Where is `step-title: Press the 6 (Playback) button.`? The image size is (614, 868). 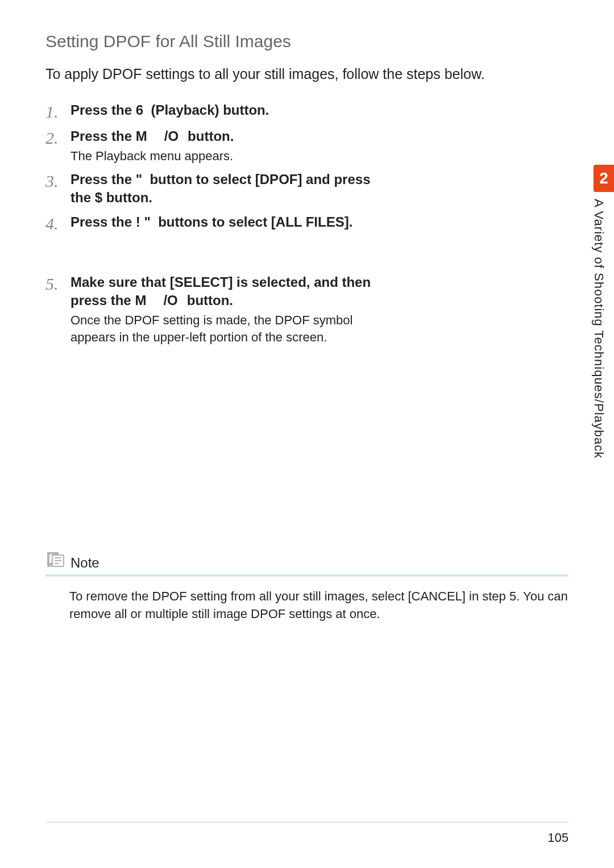
step-title: Press the 6 (Playback) button. is located at coordinates (229, 110).